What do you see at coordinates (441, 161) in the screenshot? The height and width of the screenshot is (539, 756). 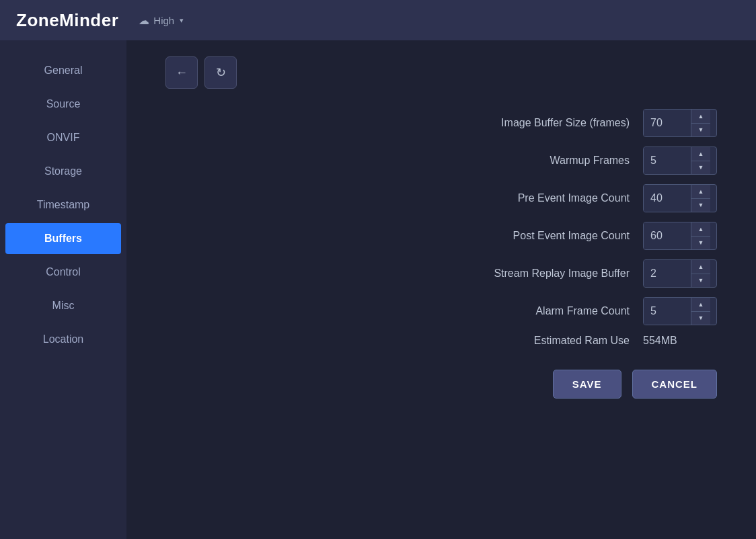 I see `field-row-warmup-frames: Warmup Frames ▲ ▼` at bounding box center [441, 161].